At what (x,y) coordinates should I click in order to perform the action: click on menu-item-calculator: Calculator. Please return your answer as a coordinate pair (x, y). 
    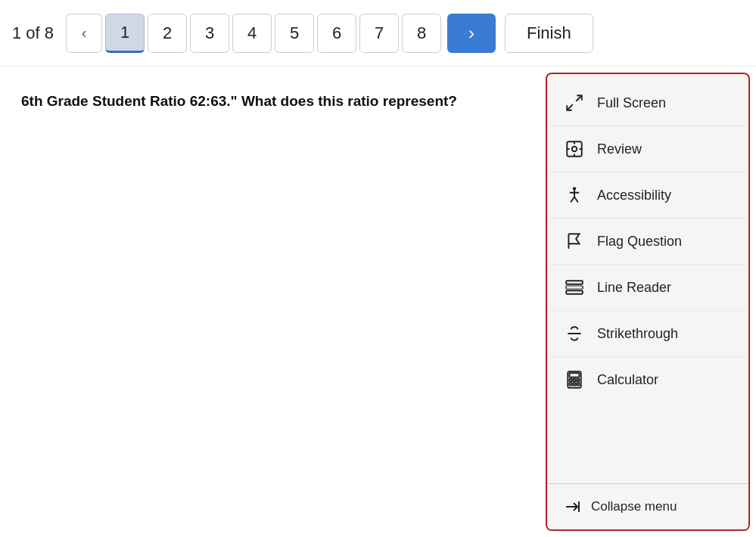
    Looking at the image, I should click on (648, 380).